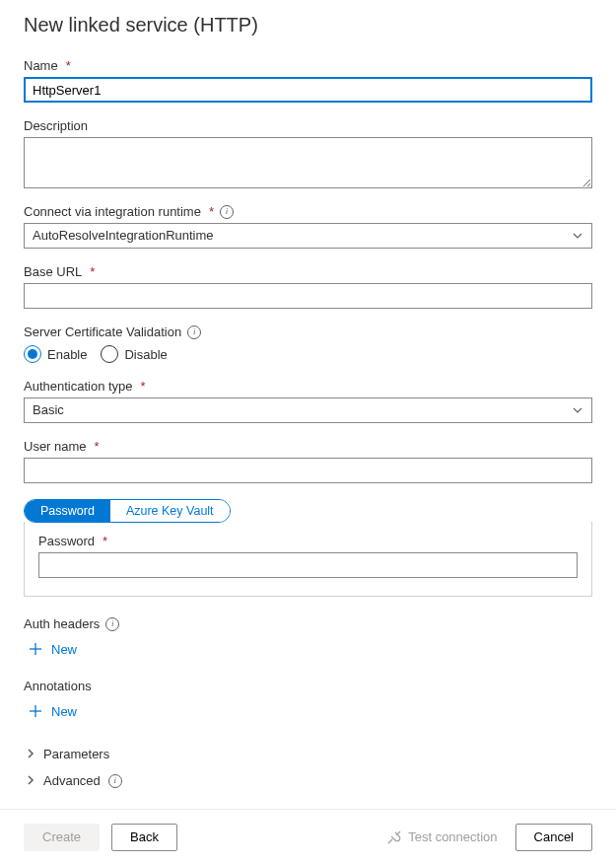 The image size is (616, 864). I want to click on runtime-label: Connect via integration runtime* i, so click(308, 211).